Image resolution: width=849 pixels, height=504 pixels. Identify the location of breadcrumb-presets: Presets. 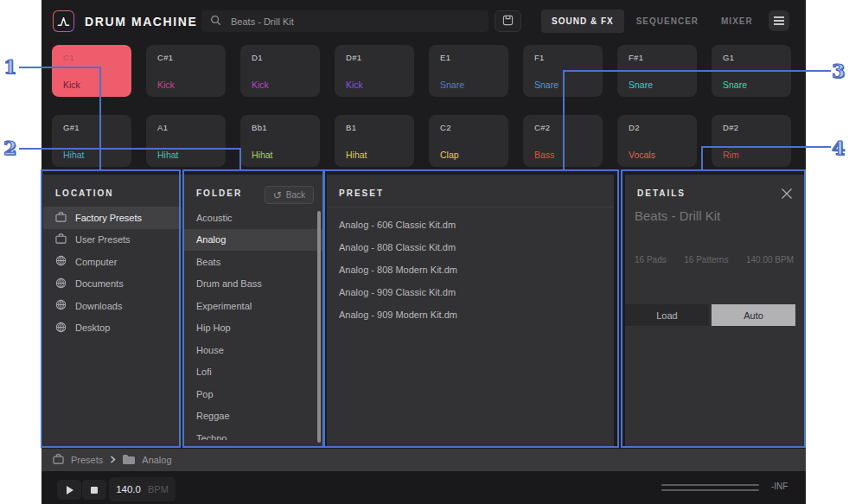
(86, 460).